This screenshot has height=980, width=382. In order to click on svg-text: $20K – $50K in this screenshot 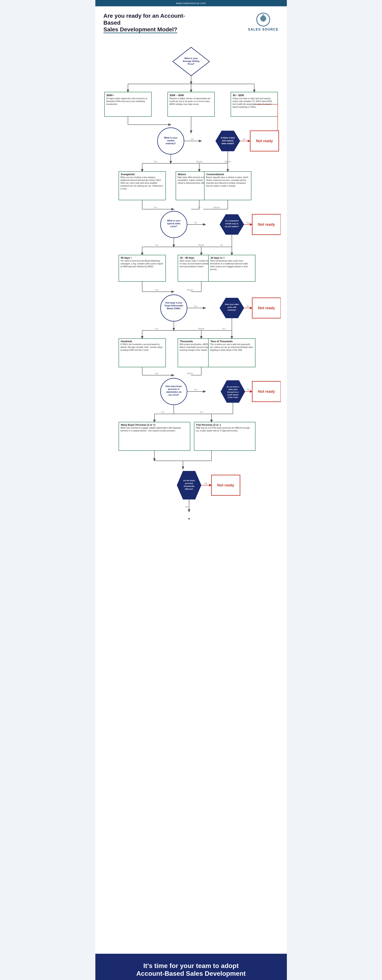, I will do `click(177, 95)`.